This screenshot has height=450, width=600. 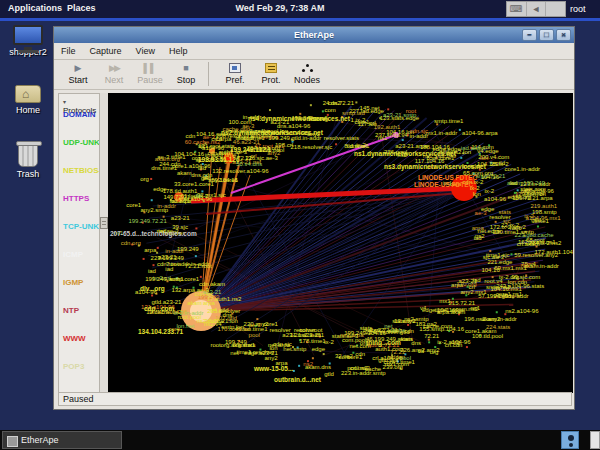 I want to click on node-label: 193.93.51.126, so click(x=219, y=160).